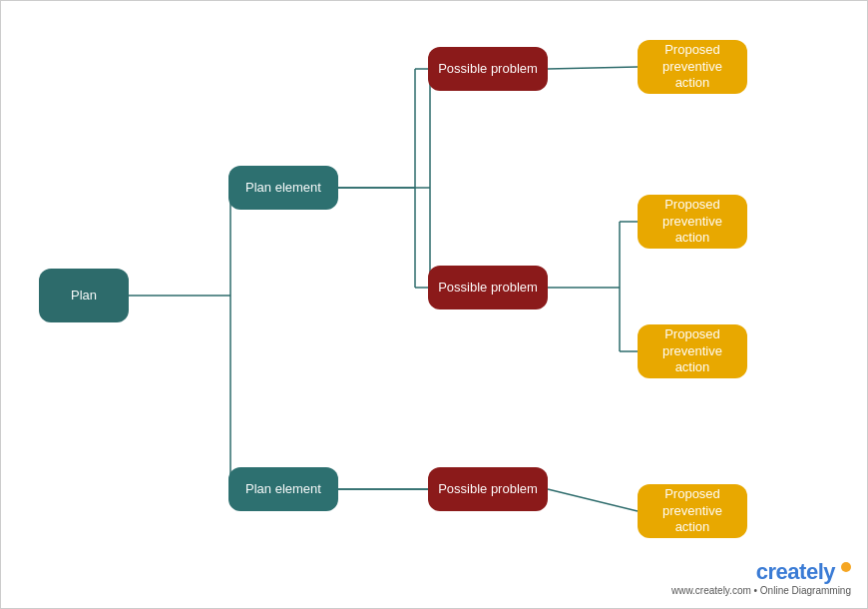  I want to click on creately-sub: www.creately.com • Online Diagramming, so click(761, 591).